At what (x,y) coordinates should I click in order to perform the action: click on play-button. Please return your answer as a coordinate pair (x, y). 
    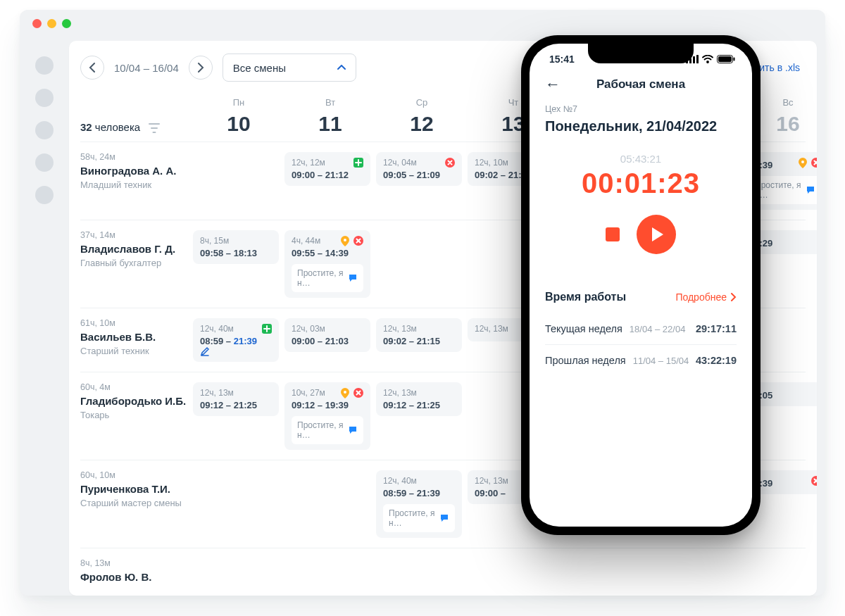
    Looking at the image, I should click on (656, 234).